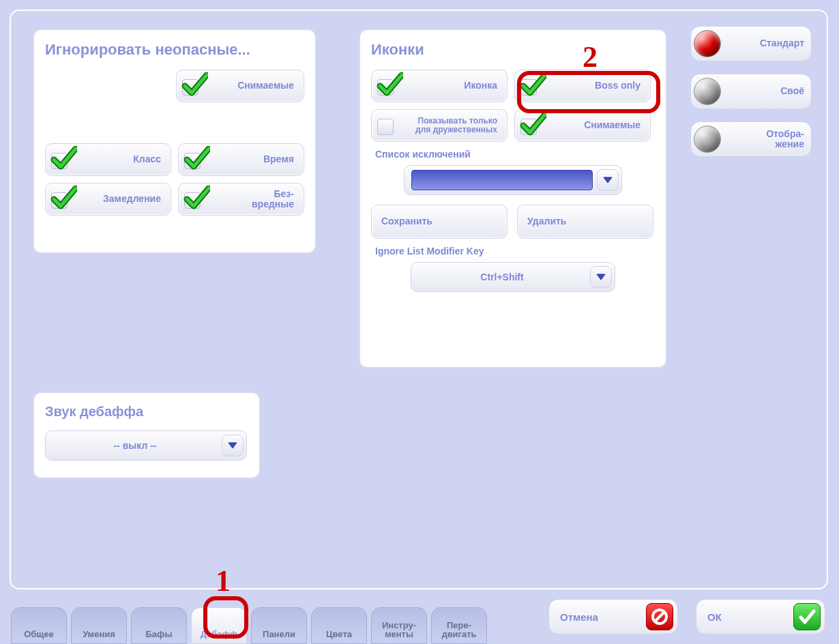  What do you see at coordinates (513, 277) in the screenshot?
I see `modifier-key-dropdown: Ctrl+Shift` at bounding box center [513, 277].